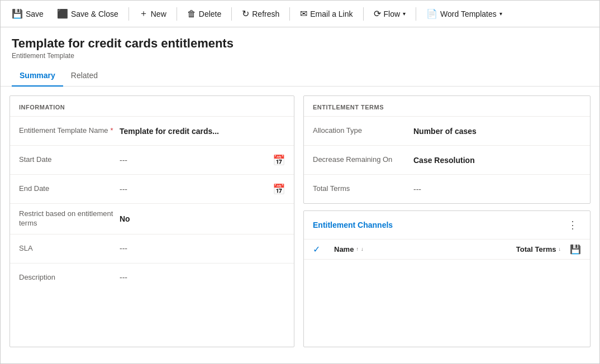  I want to click on end-date-empty: ---, so click(123, 189).